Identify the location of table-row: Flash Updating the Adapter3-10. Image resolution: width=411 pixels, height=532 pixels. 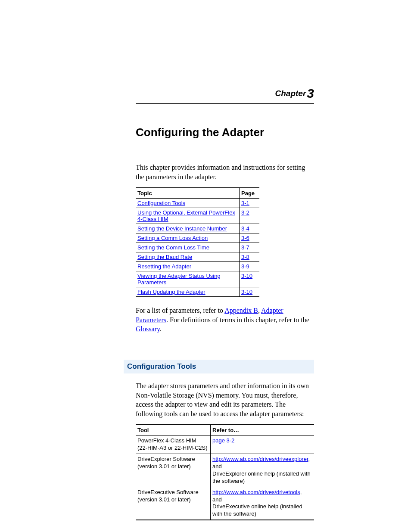
(197, 292).